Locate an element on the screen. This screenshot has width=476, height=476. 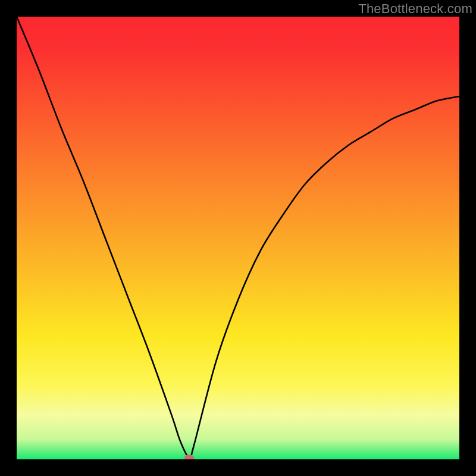
curve-minimum-marker is located at coordinates (189, 457).